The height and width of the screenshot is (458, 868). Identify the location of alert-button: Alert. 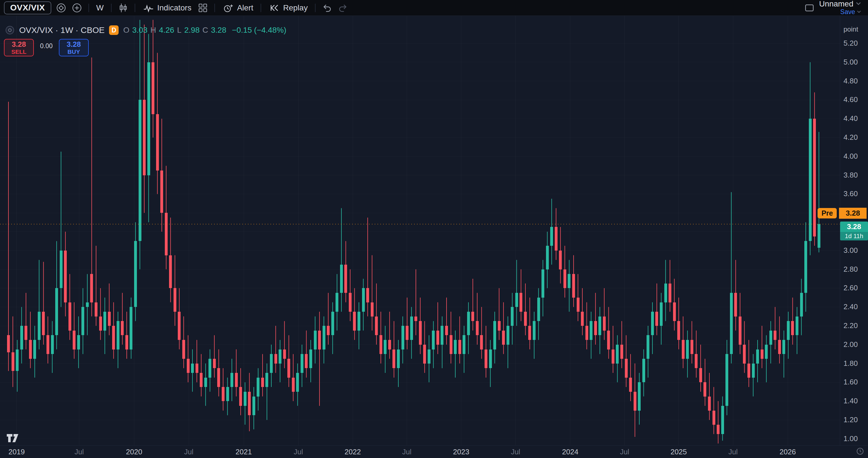
(238, 8).